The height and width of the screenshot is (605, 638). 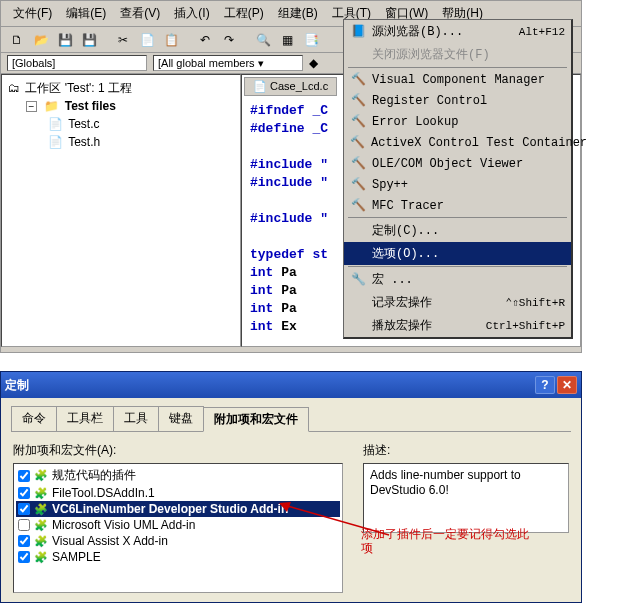 I want to click on menu-item: 插入(I), so click(x=192, y=14).